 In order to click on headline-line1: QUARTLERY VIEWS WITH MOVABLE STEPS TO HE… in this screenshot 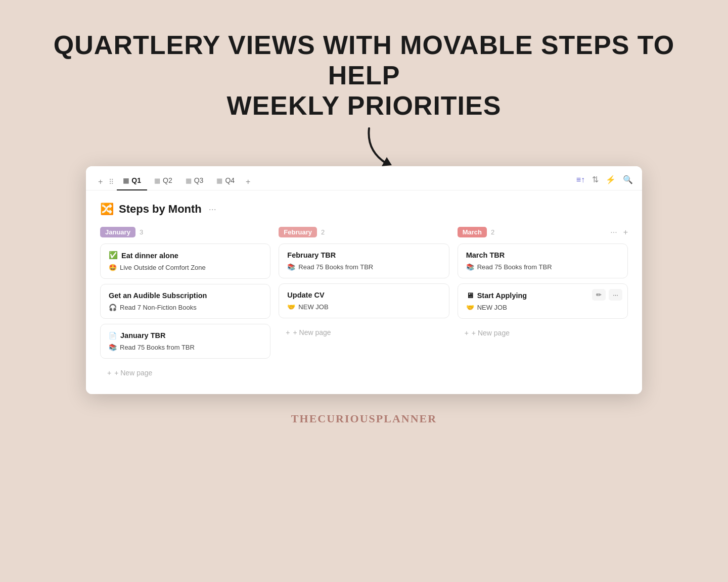, I will do `click(364, 61)`.